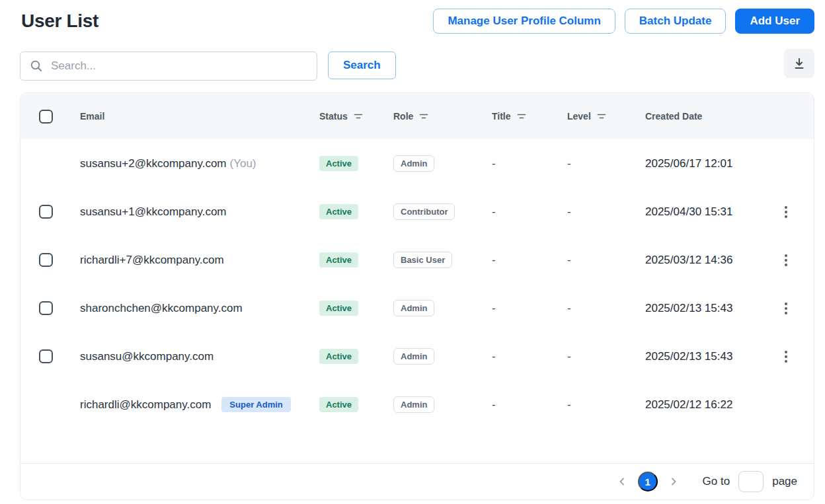 This screenshot has width=825, height=504. I want to click on table-row: susansu@kkcompany.com Active Admin - - 2…, so click(417, 357).